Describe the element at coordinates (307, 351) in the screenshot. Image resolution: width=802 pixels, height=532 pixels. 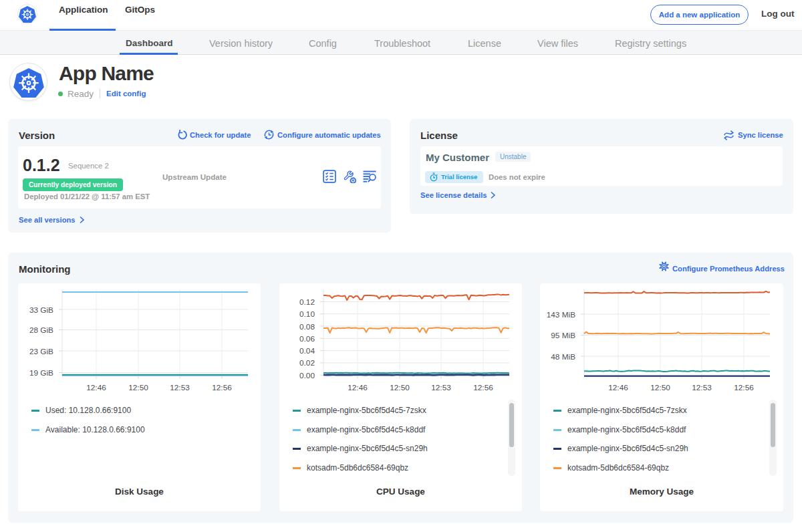
I see `svg-text: 0.04` at that location.